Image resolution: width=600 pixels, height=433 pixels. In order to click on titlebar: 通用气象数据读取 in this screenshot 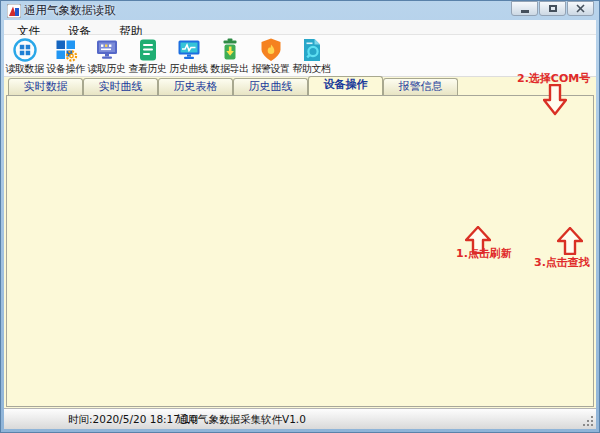, I will do `click(300, 10)`.